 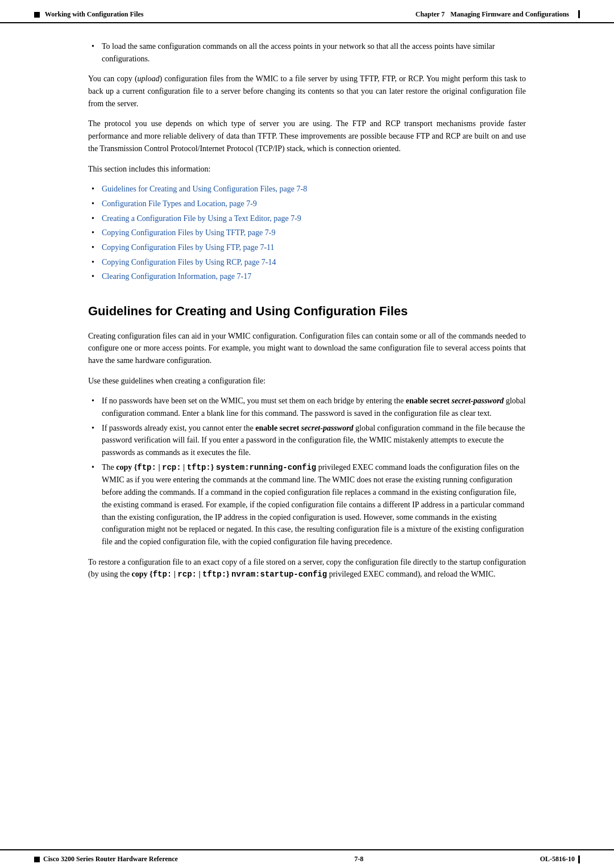 I want to click on list-item: Copying Configuration Files by Using TFT…, so click(x=307, y=233).